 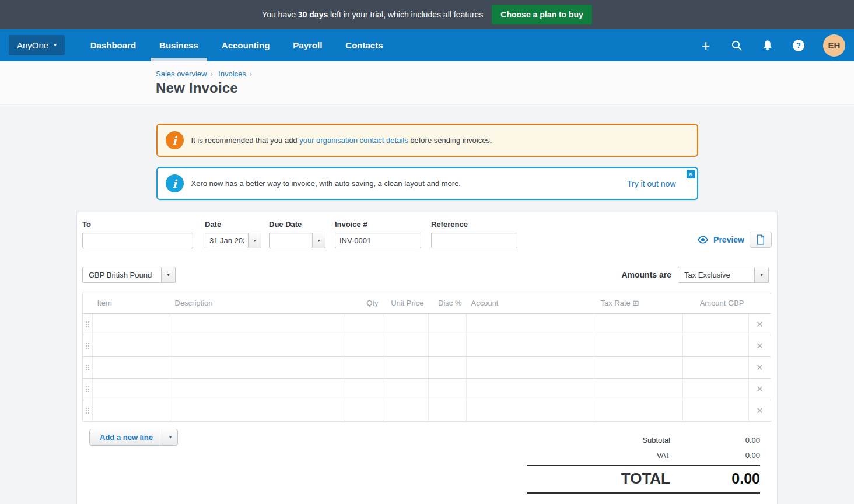 I want to click on due-date-input, so click(x=290, y=240).